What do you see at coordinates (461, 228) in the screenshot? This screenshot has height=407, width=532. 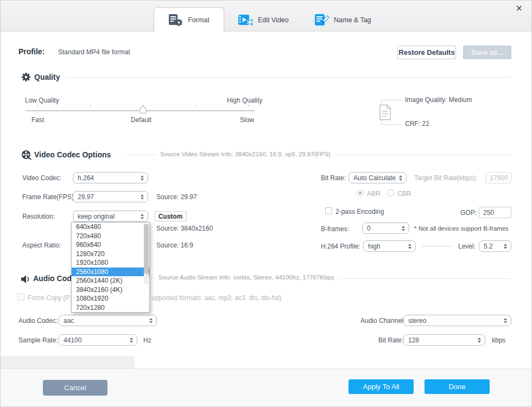 I see `bframes-note: * Not all devices support B-frames` at bounding box center [461, 228].